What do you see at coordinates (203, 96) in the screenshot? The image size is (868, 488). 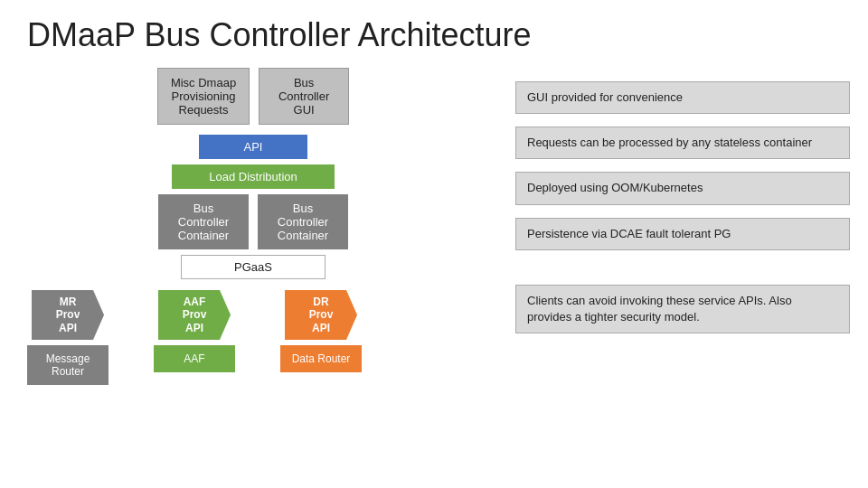 I see `misc-dmaap-box: Misc Dmaap Provisioning Requests` at bounding box center [203, 96].